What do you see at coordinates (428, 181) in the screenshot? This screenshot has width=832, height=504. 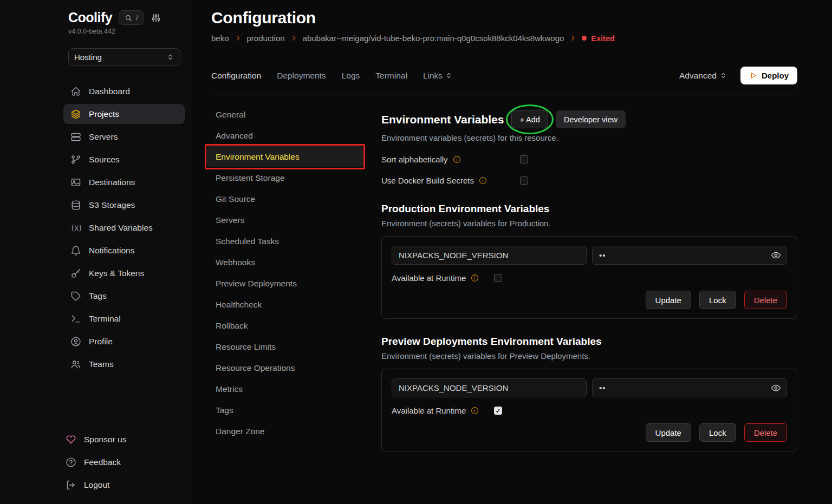 I see `docker-build-secrets-label: Use Docker Build Secrets` at bounding box center [428, 181].